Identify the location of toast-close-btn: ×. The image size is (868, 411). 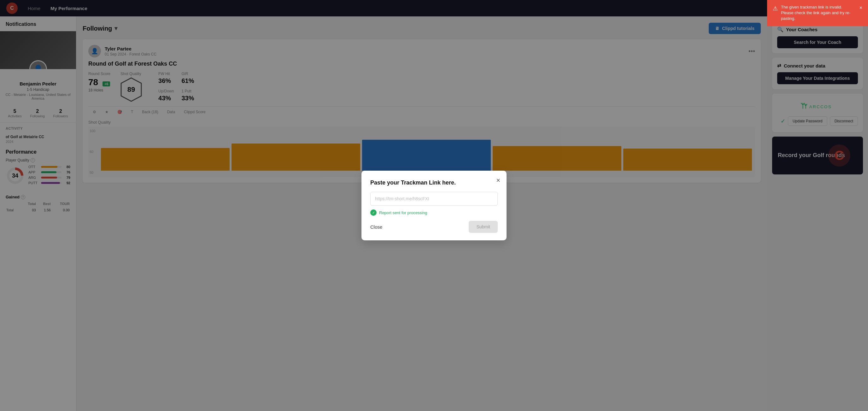
(861, 8).